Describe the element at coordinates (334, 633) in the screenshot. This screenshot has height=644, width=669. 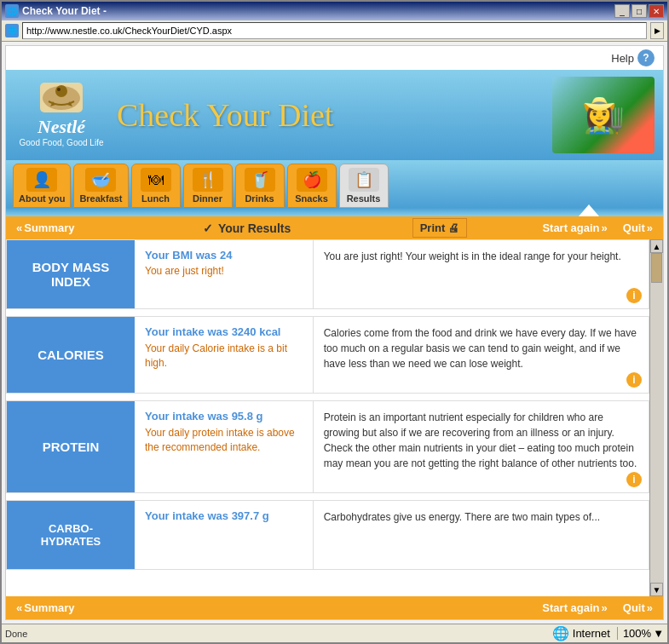
I see `status-bar: Done 🌐 Internet 100% ▼` at that location.